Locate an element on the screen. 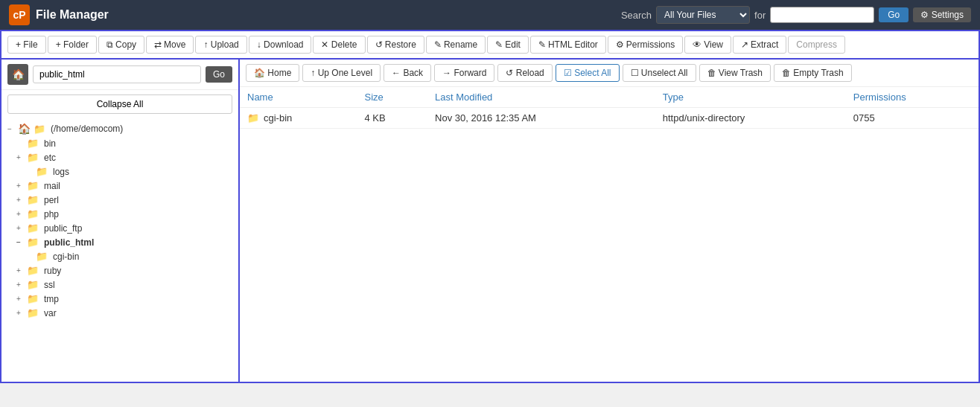  tree-item: 📁logs is located at coordinates (129, 171).